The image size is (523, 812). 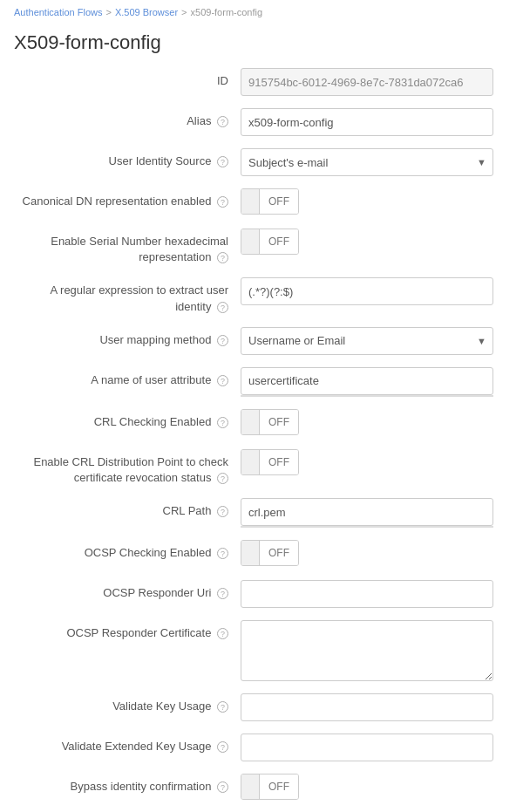 I want to click on toggle-crl-checking-text: OFF, so click(x=279, y=422).